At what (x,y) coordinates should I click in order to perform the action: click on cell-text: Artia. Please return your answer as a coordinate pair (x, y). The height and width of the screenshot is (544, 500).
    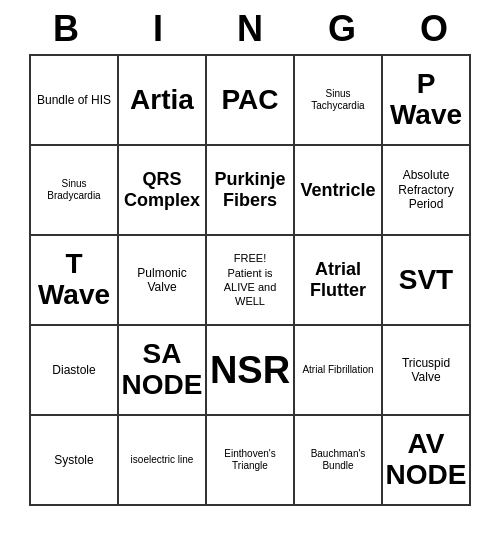
    Looking at the image, I should click on (162, 100).